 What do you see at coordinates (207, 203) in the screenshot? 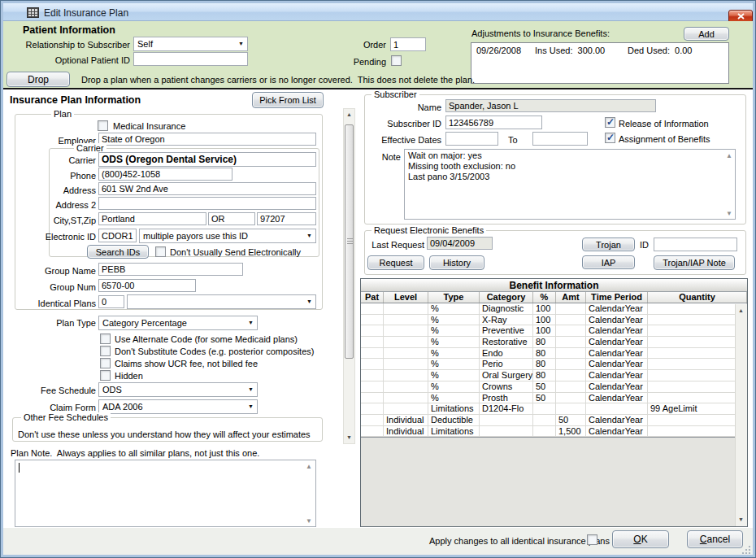
I see `address2-field` at bounding box center [207, 203].